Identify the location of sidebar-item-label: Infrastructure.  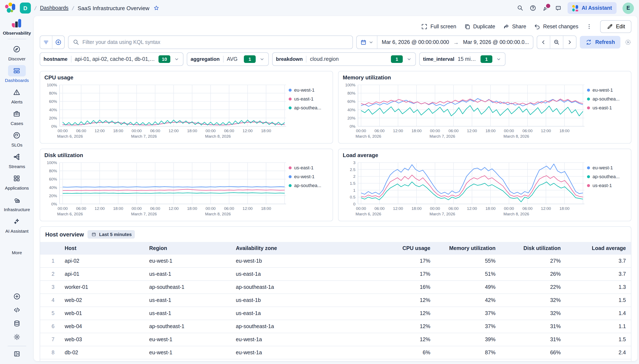
(17, 210).